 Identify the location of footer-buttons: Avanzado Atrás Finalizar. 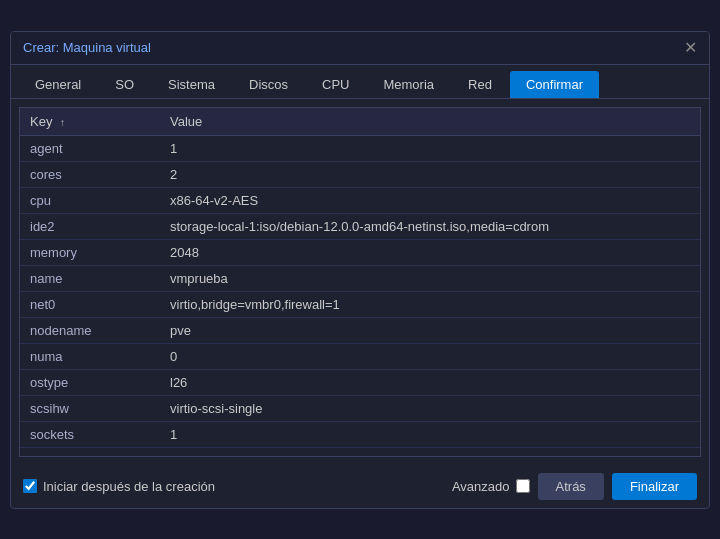
(574, 486).